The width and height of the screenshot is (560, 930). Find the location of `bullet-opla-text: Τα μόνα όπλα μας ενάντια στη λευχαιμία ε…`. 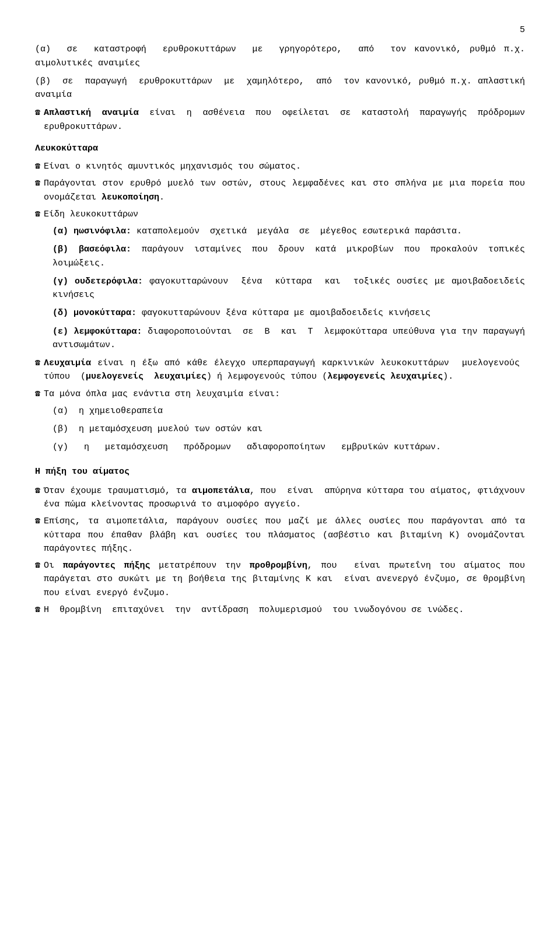

bullet-opla-text: Τα μόνα όπλα μας ενάντια στη λευχαιμία ε… is located at coordinates (285, 394).